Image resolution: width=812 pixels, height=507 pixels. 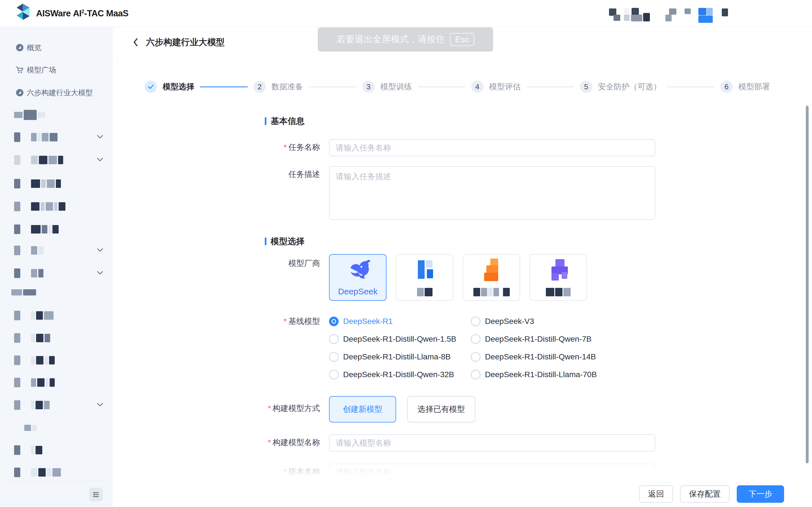 What do you see at coordinates (396, 87) in the screenshot?
I see `step-label: 模型训练` at bounding box center [396, 87].